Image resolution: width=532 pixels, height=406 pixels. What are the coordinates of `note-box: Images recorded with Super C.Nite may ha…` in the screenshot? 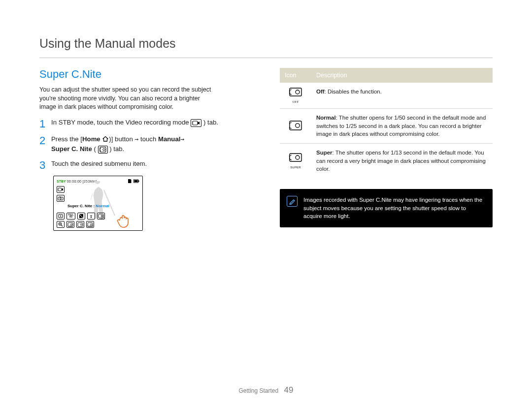 It's located at (386, 208).